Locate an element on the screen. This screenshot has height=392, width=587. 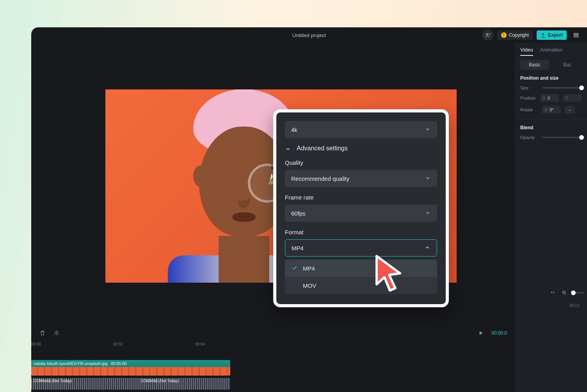
format-option-mov: MOV is located at coordinates (361, 285).